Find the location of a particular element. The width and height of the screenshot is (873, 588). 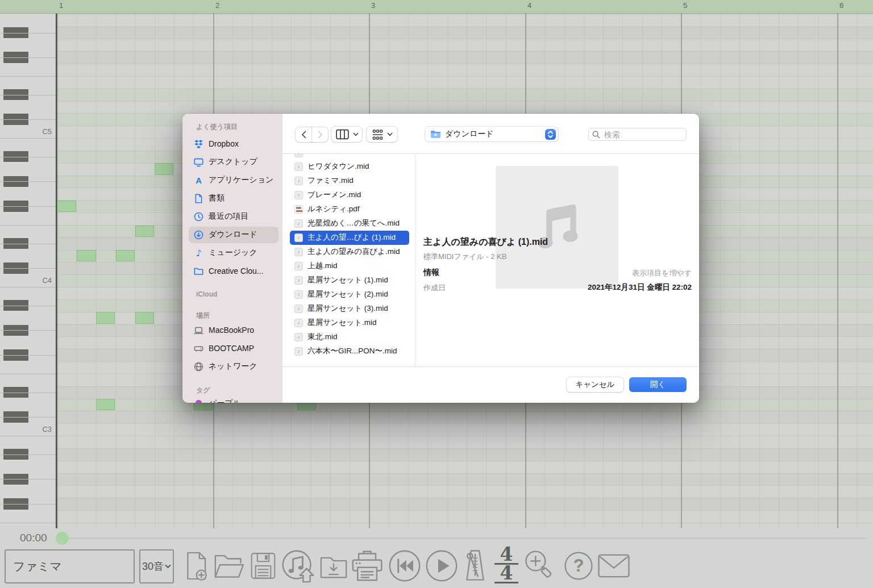

file-row: ♪東北.mid is located at coordinates (350, 337).